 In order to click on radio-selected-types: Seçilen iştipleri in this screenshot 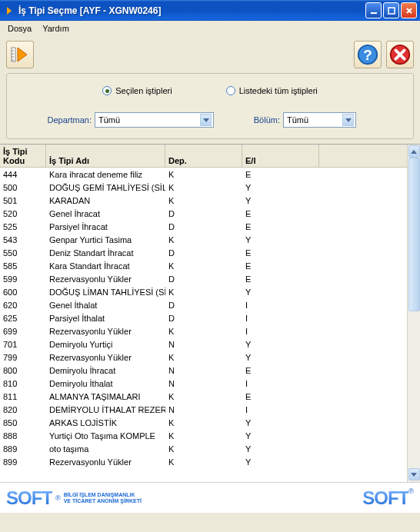, I will do `click(137, 91)`.